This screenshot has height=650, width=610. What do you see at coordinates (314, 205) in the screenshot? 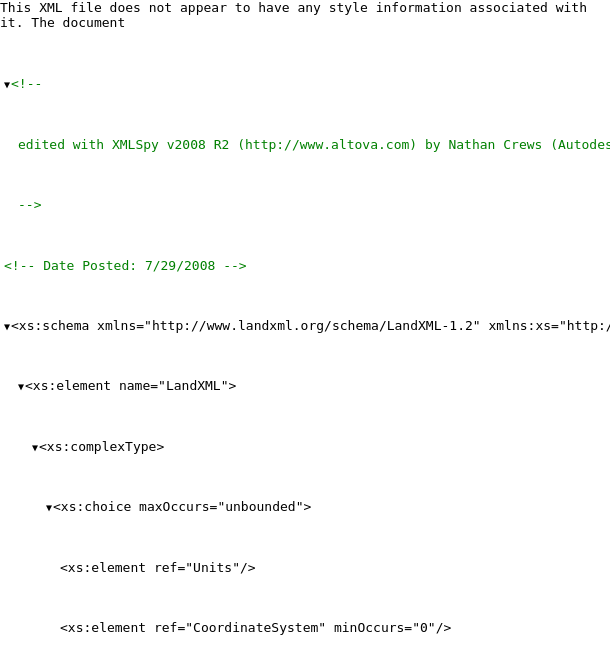
I see `line-comment-close: -->` at bounding box center [314, 205].